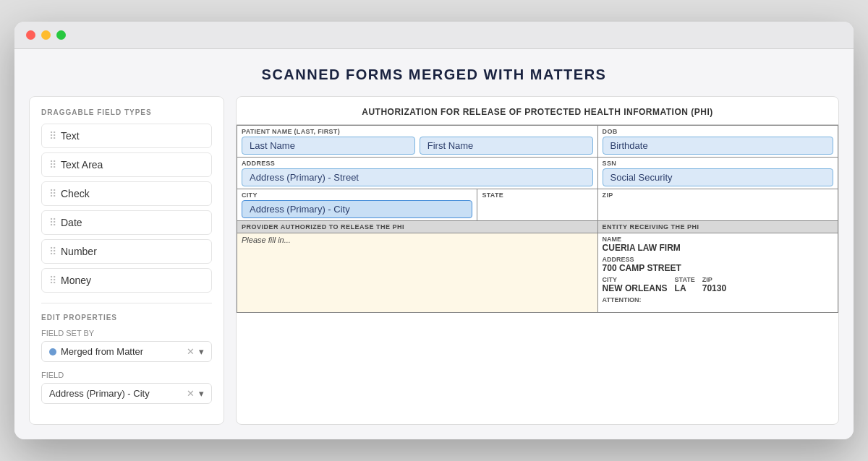  What do you see at coordinates (417, 132) in the screenshot?
I see `patient-name-label: PATIENT NAME (LAST, FIRST)` at bounding box center [417, 132].